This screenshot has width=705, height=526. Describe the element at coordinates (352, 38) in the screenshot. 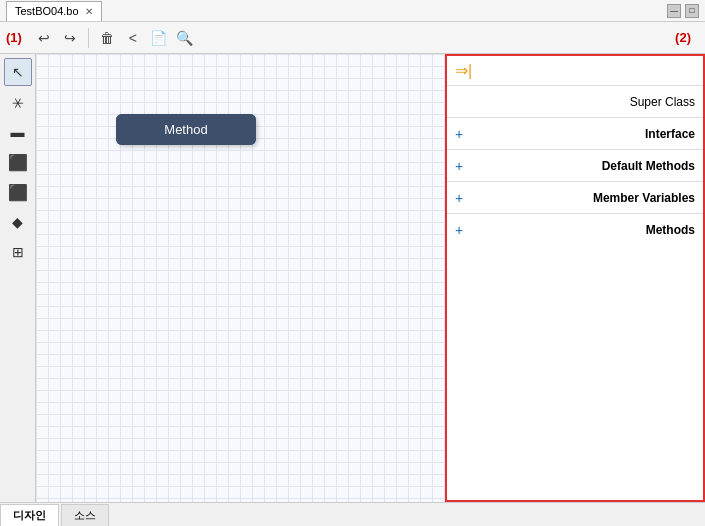

I see `toolbar: (1) ↩ ↪ 🗑 < 📄 🔍 (2)` at that location.